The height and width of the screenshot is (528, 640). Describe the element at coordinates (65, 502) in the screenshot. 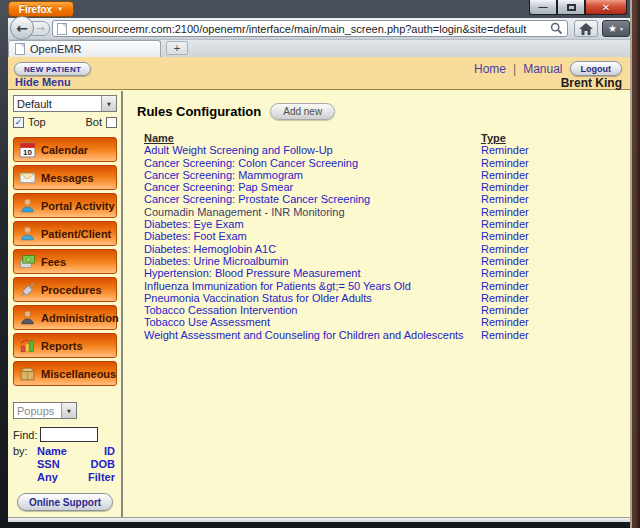

I see `online-support-button: Online Support` at that location.